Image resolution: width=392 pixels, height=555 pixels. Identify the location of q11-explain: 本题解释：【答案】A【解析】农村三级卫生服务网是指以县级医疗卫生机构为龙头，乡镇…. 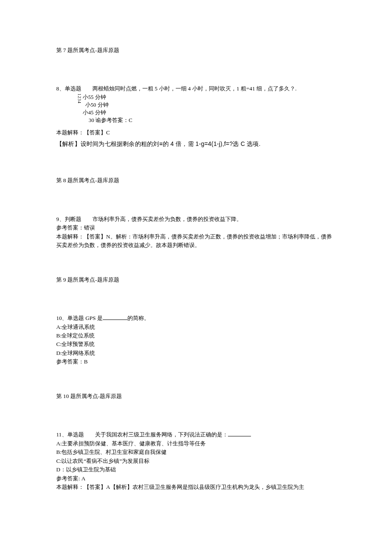
(196, 487).